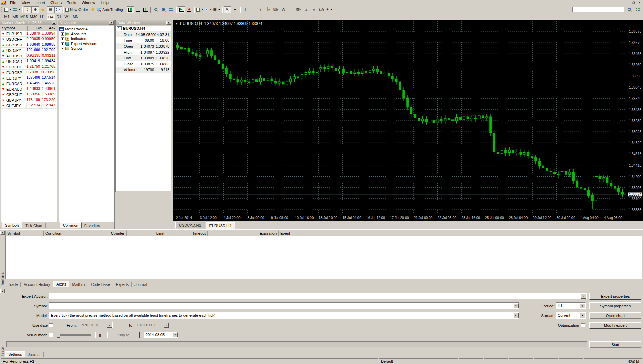  What do you see at coordinates (235, 10) in the screenshot?
I see `crosshair-button: +` at bounding box center [235, 10].